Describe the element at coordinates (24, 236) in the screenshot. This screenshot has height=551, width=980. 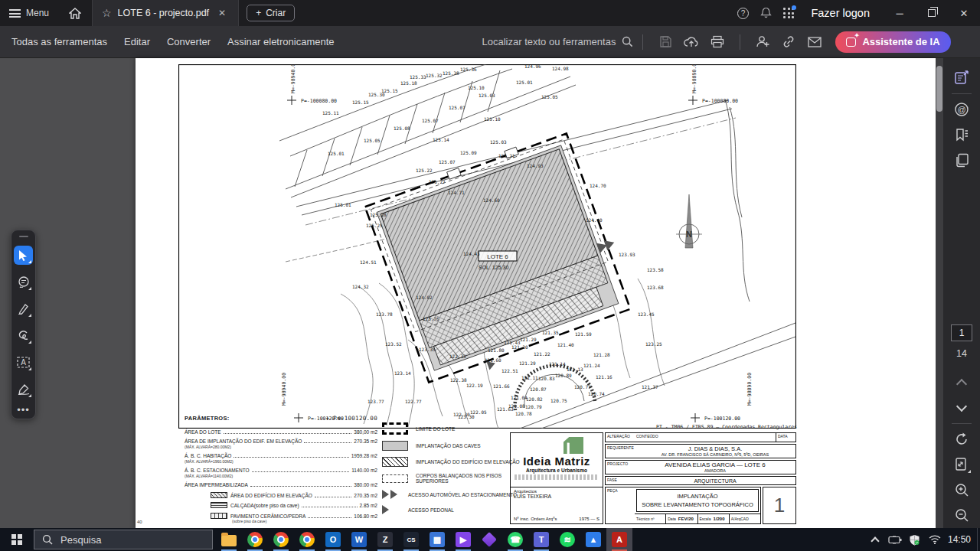
I see `panel-grip` at that location.